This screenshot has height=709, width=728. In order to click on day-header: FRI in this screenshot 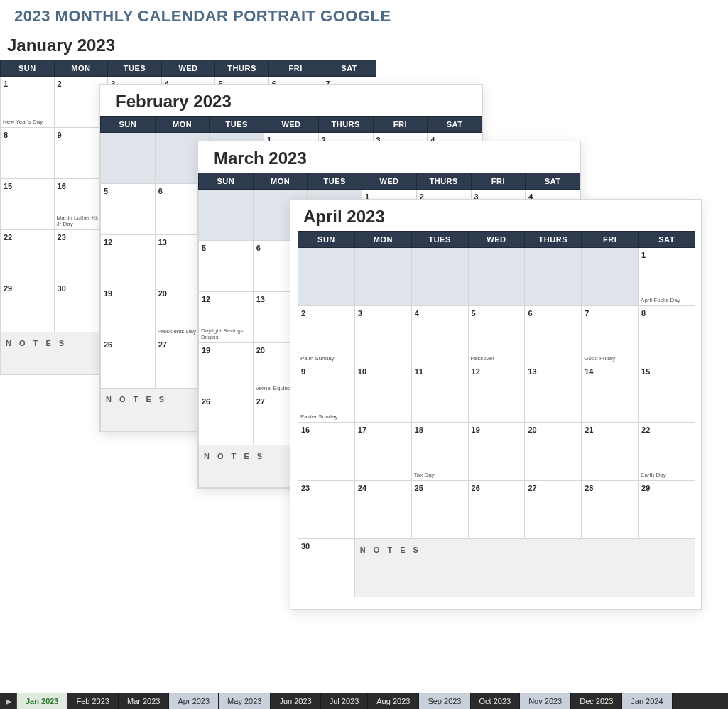, I will do `click(499, 182)`.